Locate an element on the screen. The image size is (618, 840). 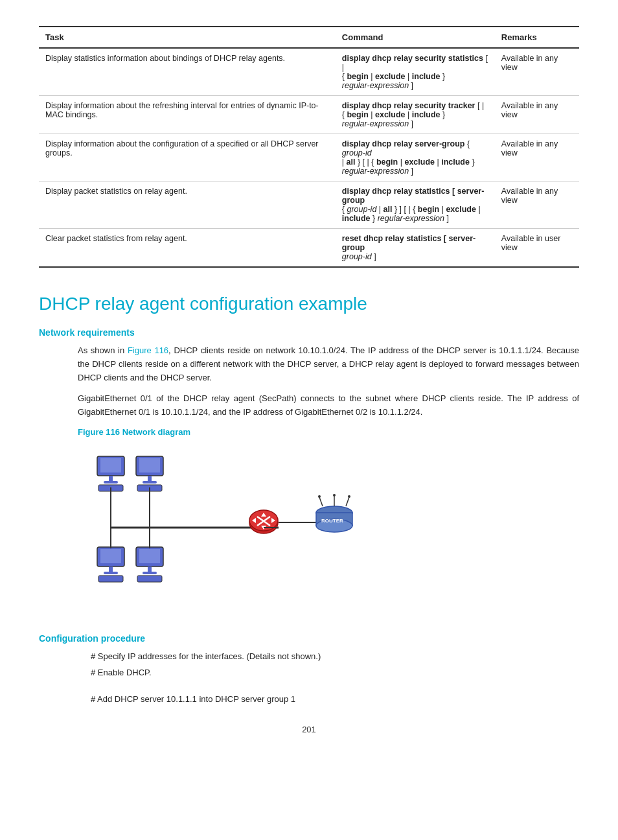
section-title: DHCP relay agent configuration example is located at coordinates (309, 304).